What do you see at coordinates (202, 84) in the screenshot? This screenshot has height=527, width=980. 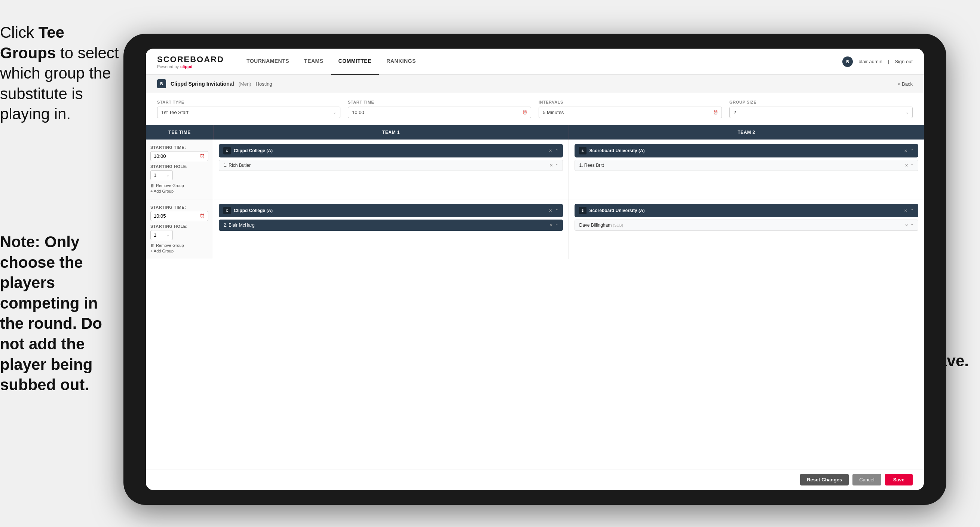 I see `breadcrumb-tournament: Clippd Spring Invitational` at bounding box center [202, 84].